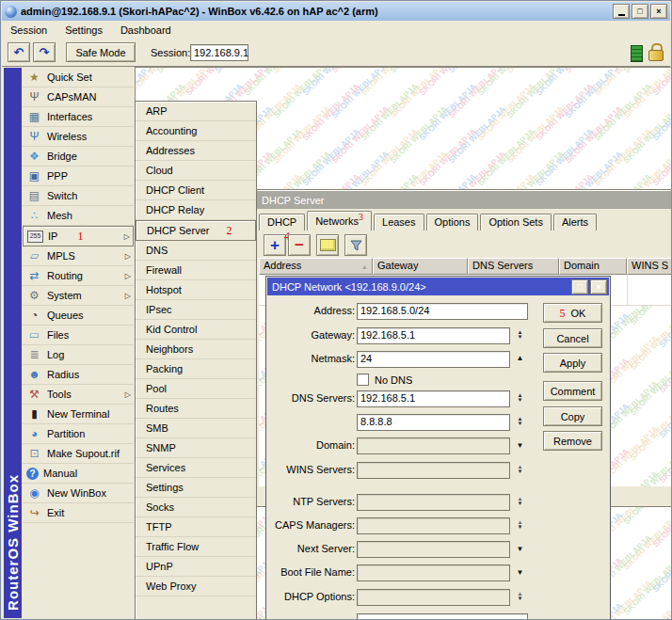  What do you see at coordinates (659, 11) in the screenshot?
I see `close-button: ×` at bounding box center [659, 11].